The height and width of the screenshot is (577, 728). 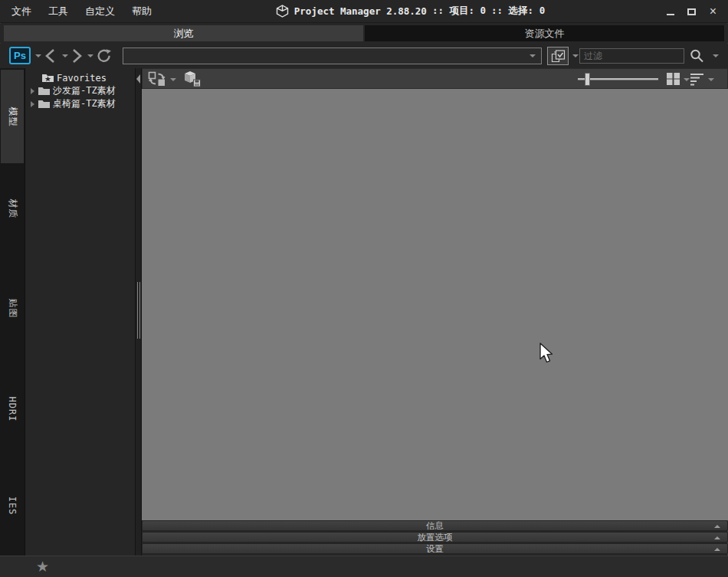 What do you see at coordinates (435, 526) in the screenshot?
I see `panel-info: 信息` at bounding box center [435, 526].